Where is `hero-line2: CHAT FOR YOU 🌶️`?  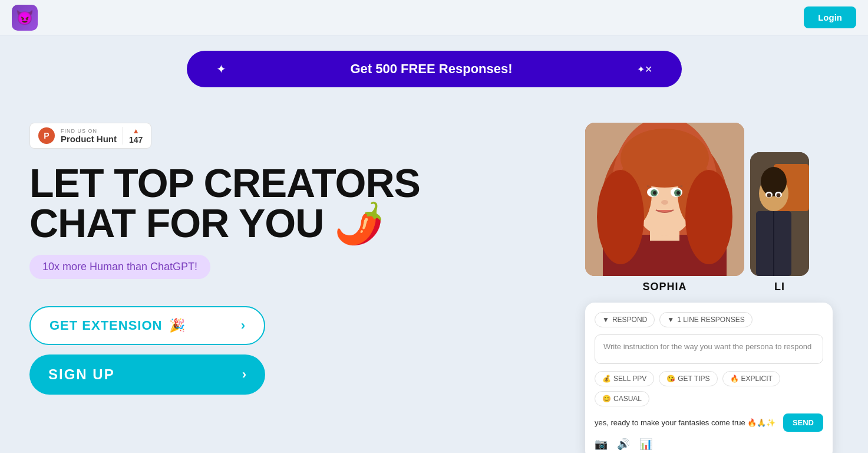 hero-line2: CHAT FOR YOU 🌶️ is located at coordinates (302, 223).